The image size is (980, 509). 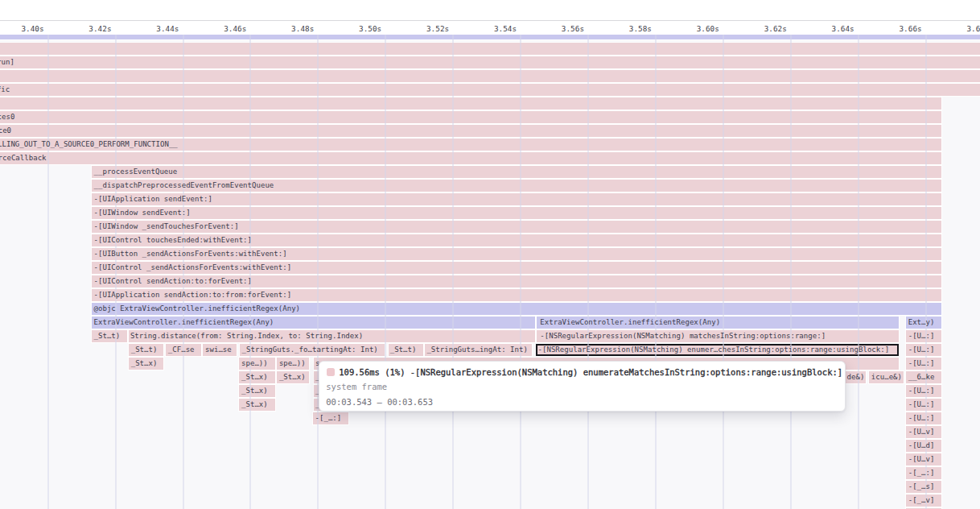 What do you see at coordinates (331, 372) in the screenshot?
I see `tooltip-color-swatch` at bounding box center [331, 372].